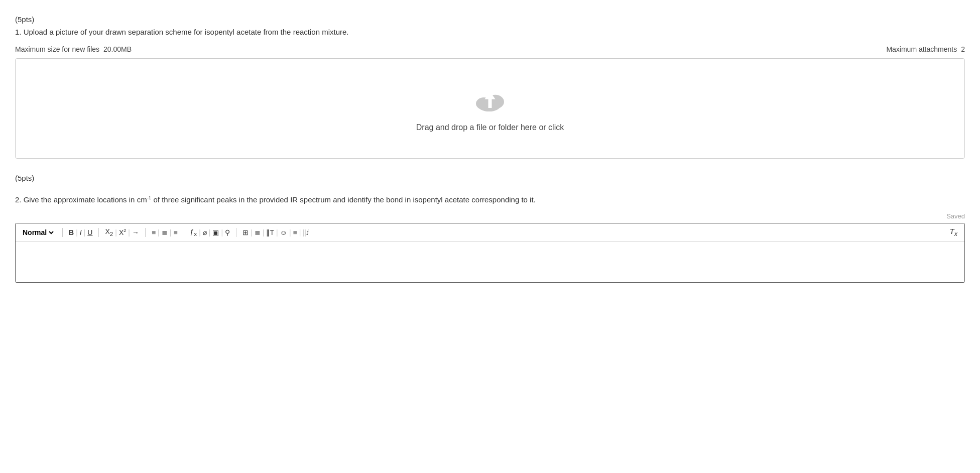  I want to click on question2-text-part2: of three significant peaks in the provid…, so click(343, 200).